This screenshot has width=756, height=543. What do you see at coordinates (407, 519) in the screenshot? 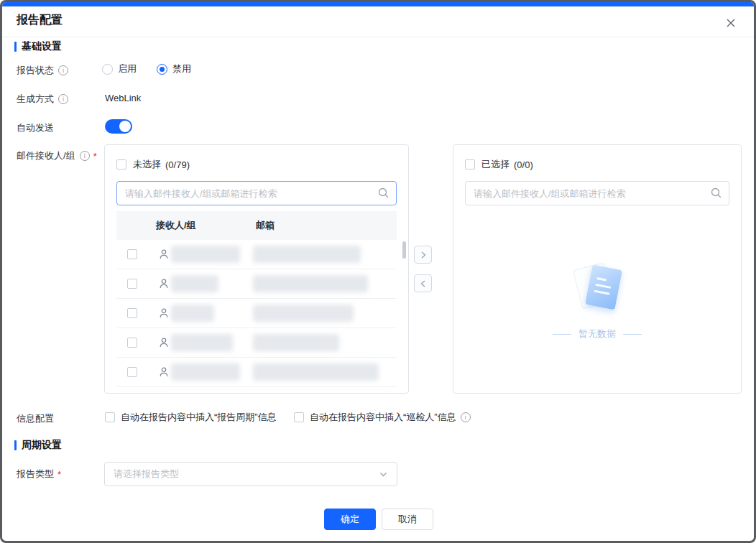
I see `cancel-button: 取消` at bounding box center [407, 519].